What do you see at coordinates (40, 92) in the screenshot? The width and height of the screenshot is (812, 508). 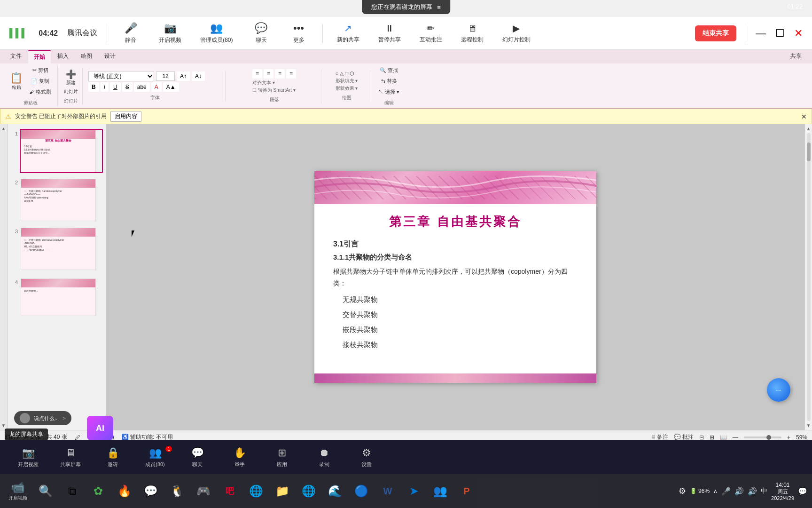 I see `format-painter-button: 🖌 格式刷` at bounding box center [40, 92].